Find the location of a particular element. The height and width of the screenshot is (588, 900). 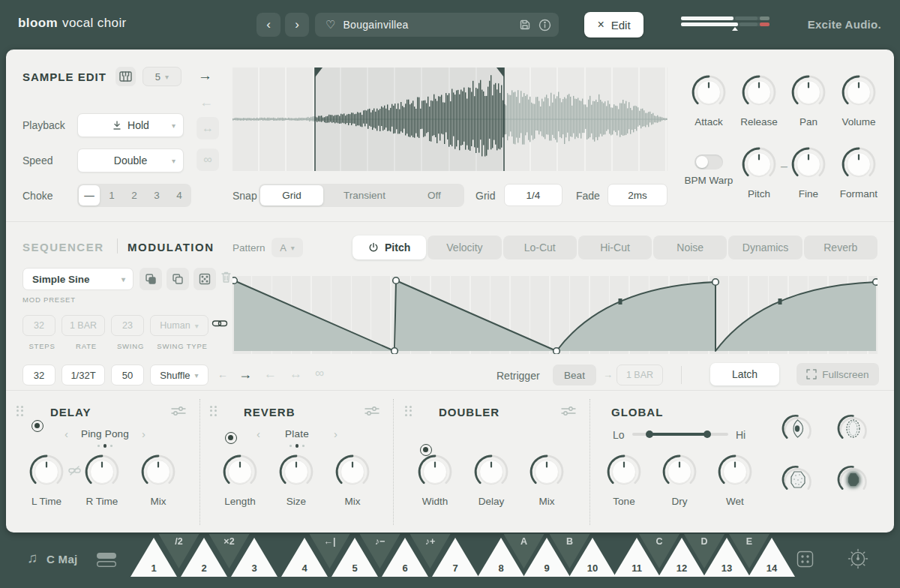

reverb-length-knob: Length is located at coordinates (240, 480).